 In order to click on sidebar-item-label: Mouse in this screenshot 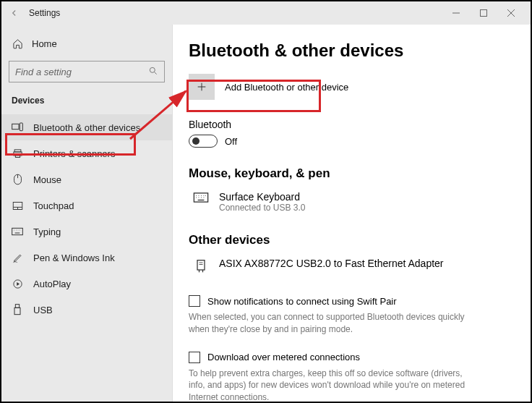, I will do `click(48, 179)`.